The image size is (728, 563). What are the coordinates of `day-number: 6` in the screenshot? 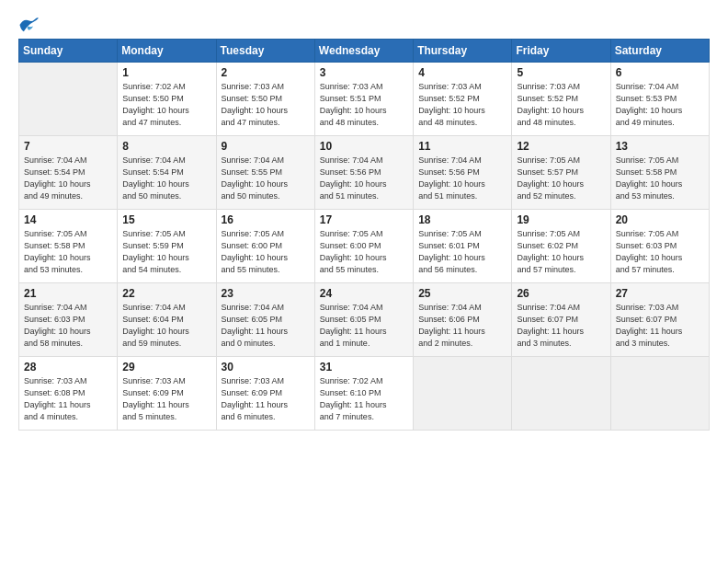 It's located at (660, 73).